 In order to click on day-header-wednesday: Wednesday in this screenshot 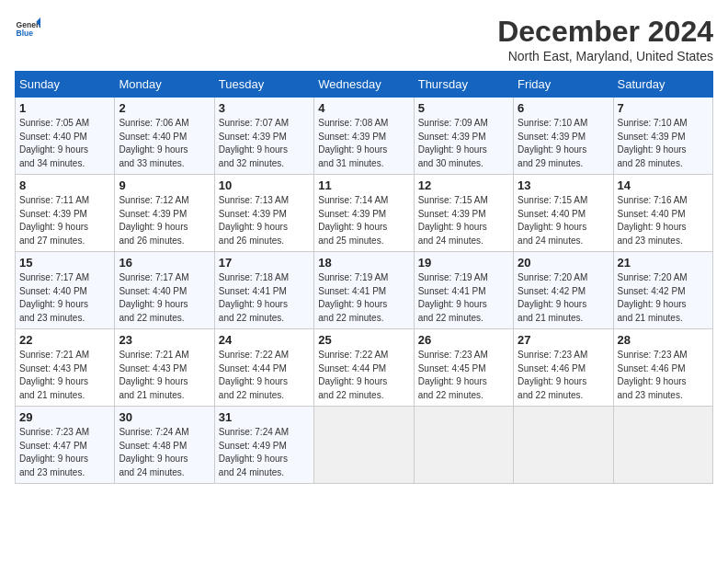, I will do `click(364, 85)`.